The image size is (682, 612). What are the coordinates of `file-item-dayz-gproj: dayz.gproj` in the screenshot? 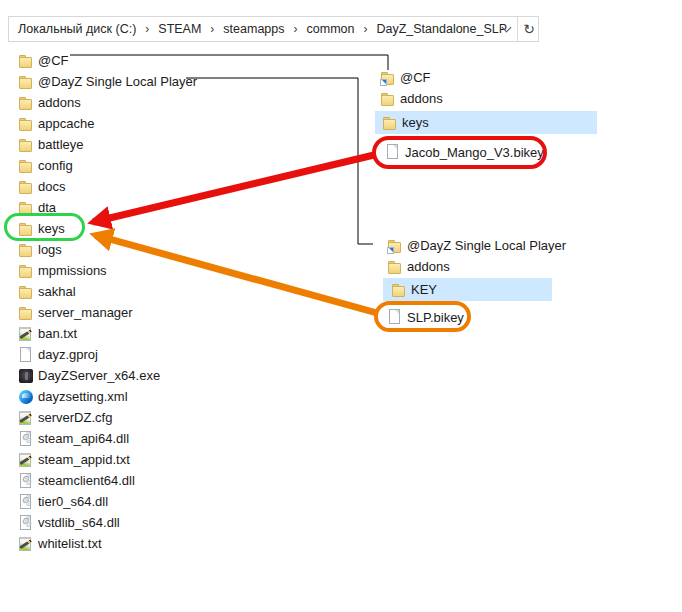 It's located at (108, 354).